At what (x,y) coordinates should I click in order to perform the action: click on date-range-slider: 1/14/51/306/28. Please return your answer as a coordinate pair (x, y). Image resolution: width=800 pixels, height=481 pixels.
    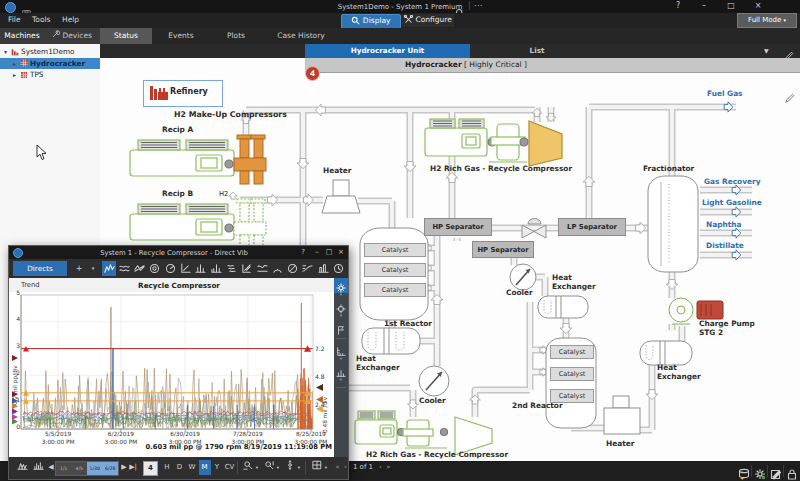
    Looking at the image, I should click on (87, 468).